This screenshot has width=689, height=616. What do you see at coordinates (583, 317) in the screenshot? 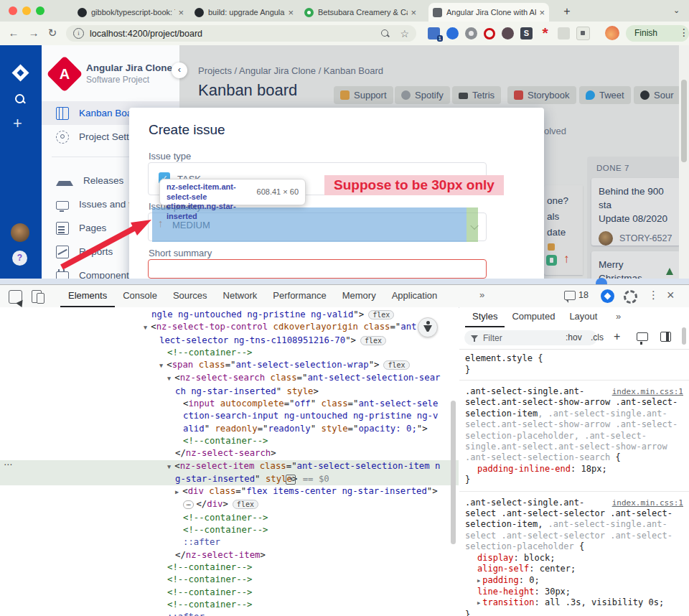
I see `styles-tab: Layout` at bounding box center [583, 317].